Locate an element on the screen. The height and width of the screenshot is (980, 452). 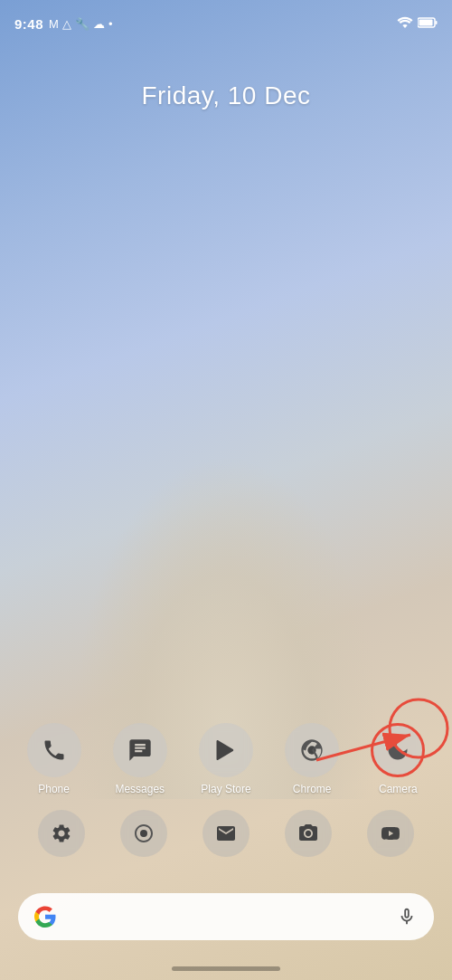
status-right is located at coordinates (418, 24).